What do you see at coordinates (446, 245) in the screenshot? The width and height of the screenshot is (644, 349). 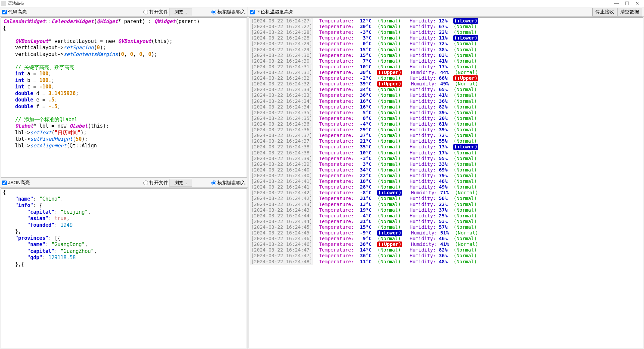 I see `log-row: [2024-03-22 16:24:46] Temperature: 38°C …` at bounding box center [446, 245].